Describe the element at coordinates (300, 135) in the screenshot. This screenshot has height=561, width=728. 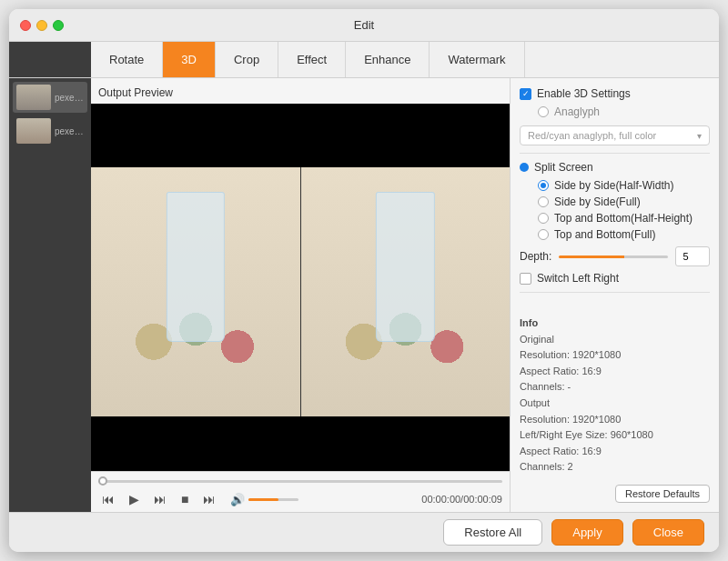
I see `video-black-top` at that location.